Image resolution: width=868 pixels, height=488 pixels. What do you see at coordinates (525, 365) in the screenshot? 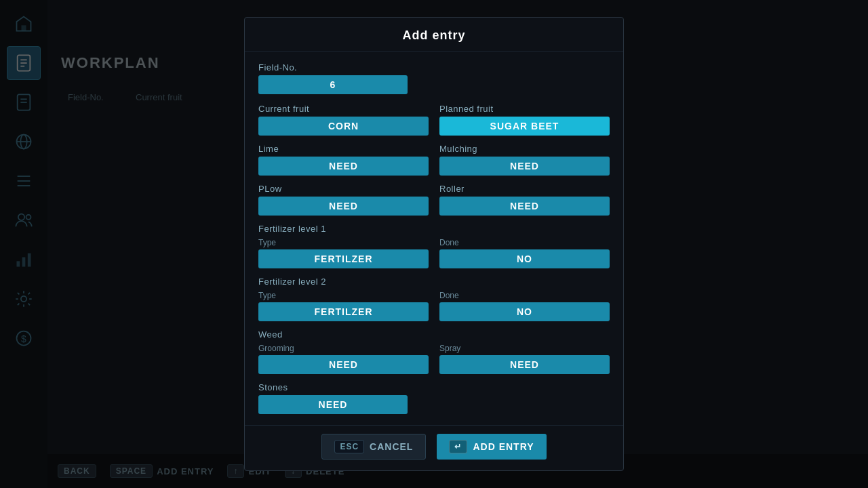
I see `spray-input: NEED` at bounding box center [525, 365].